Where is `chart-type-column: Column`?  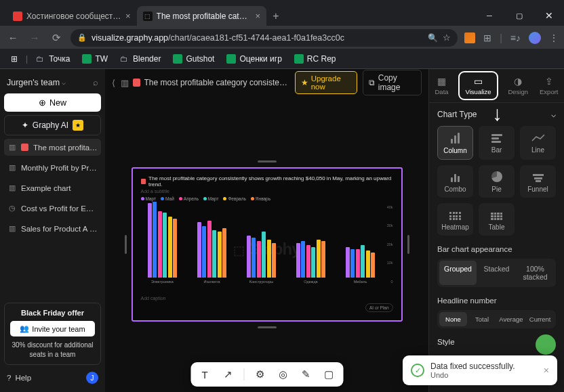 chart-type-column: Column is located at coordinates (456, 143).